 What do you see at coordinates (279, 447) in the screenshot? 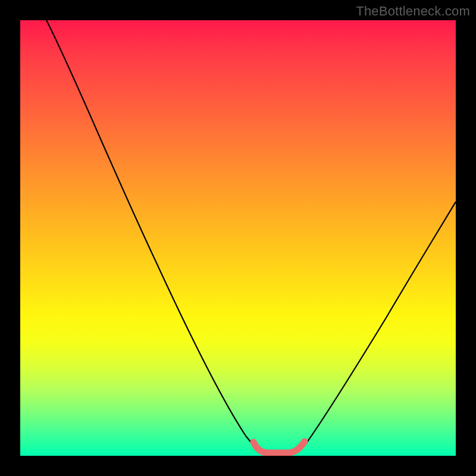
I see `trough-highlight-path` at bounding box center [279, 447].